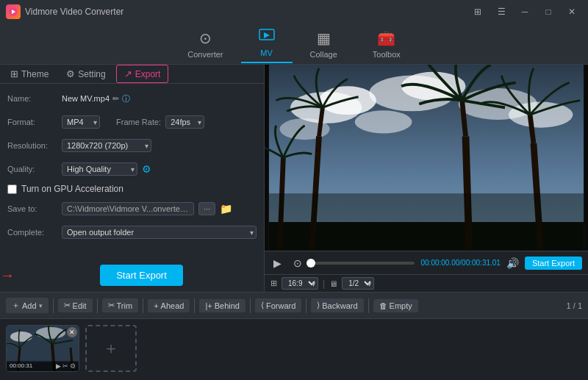 The height and width of the screenshot is (380, 588). I want to click on behind-label: Behind, so click(227, 306).